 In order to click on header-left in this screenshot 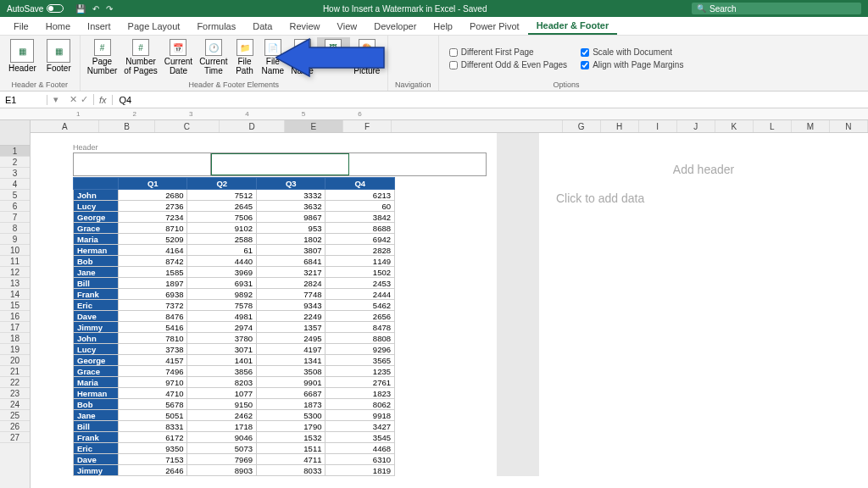, I will do `click(142, 164)`.